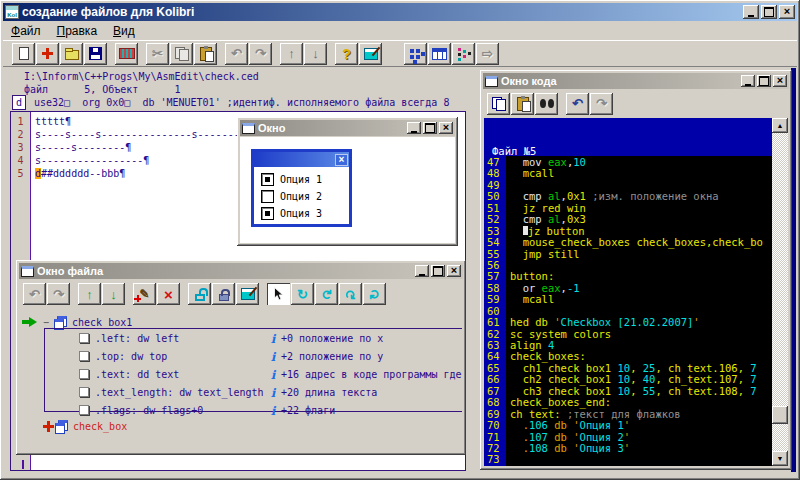  What do you see at coordinates (546, 104) in the screenshot?
I see `find-button` at bounding box center [546, 104].